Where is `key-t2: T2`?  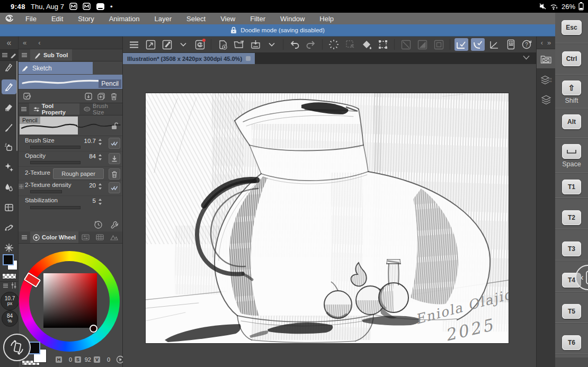
key-t2: T2 is located at coordinates (572, 218).